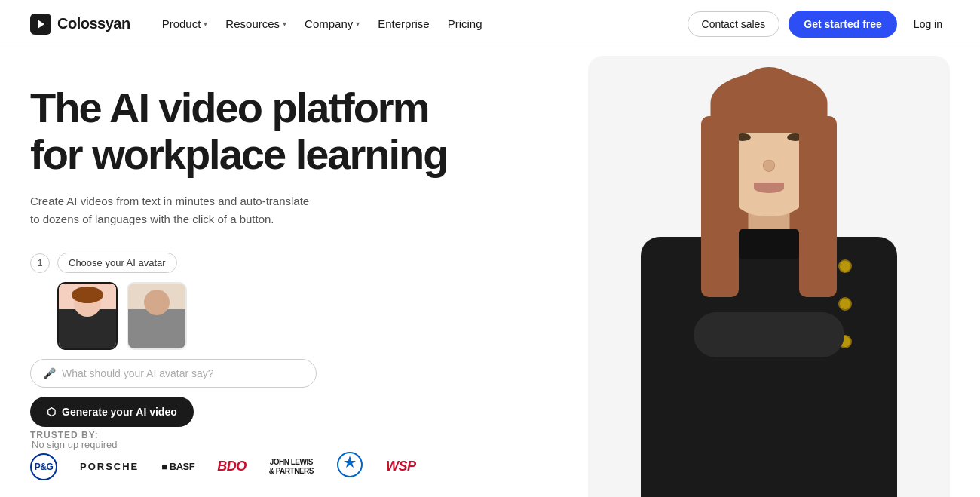  What do you see at coordinates (223, 466) in the screenshot?
I see `brand-logos: P&G PORSCHE ■ BASF BDO JOHN LEWIS& PARTN…` at bounding box center [223, 466].